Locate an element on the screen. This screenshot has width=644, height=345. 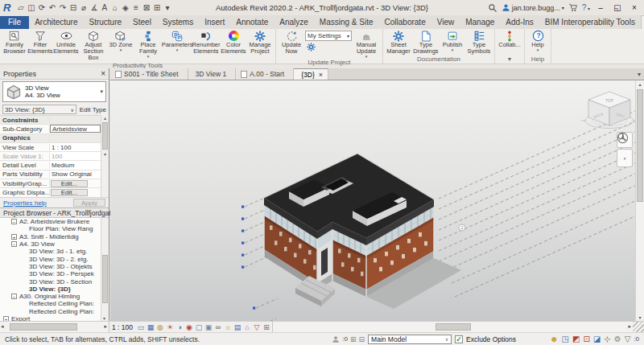
update-settings-gear-icon is located at coordinates (311, 47).